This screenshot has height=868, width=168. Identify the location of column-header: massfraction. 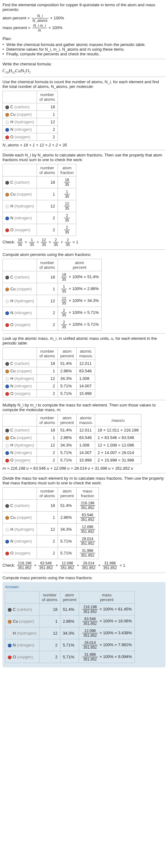
(88, 494).